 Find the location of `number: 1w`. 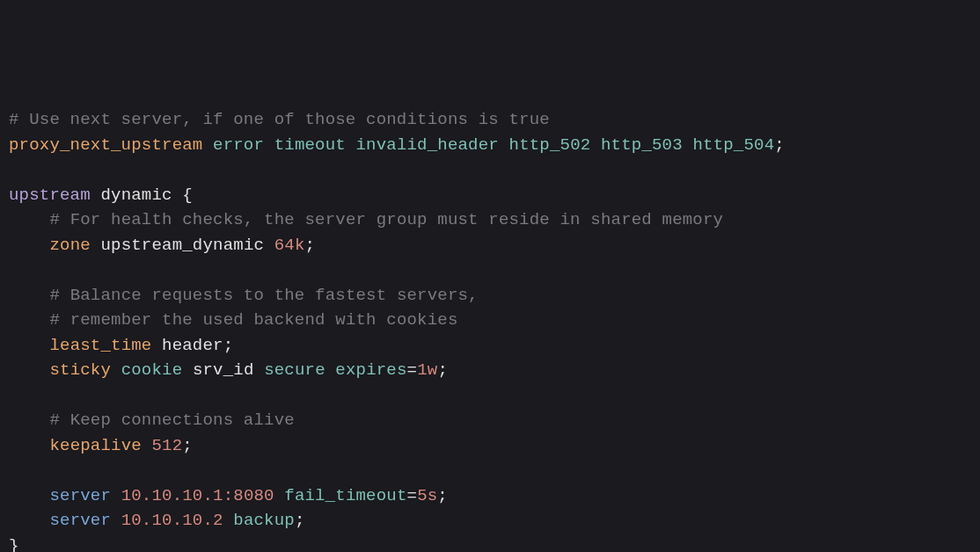

number: 1w is located at coordinates (428, 370).